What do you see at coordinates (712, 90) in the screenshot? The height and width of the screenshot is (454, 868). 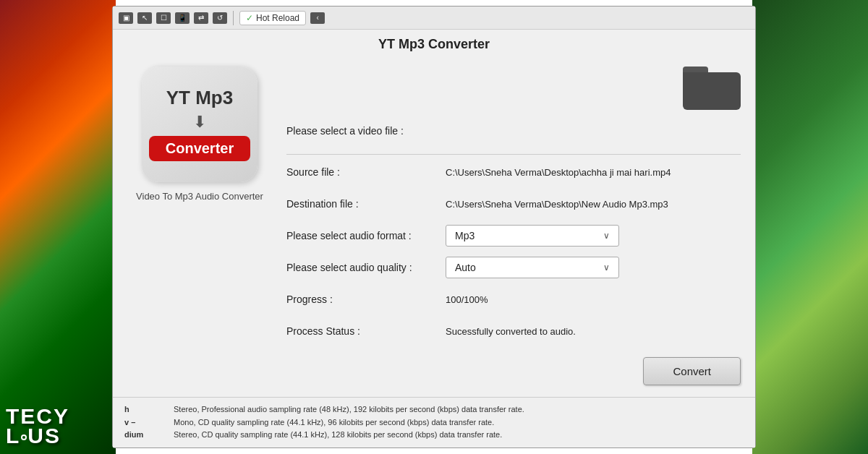 I see `folder-icon` at bounding box center [712, 90].